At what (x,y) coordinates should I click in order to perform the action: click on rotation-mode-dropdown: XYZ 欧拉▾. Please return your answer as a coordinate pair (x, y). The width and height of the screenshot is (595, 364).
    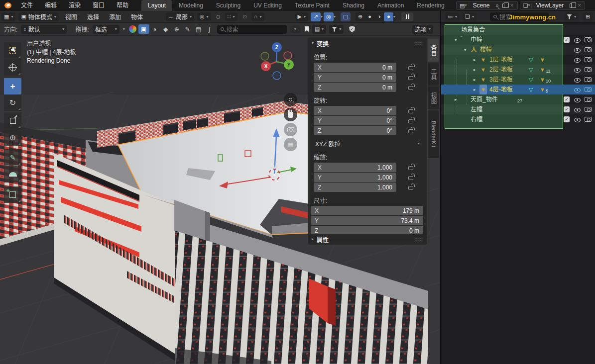
    Looking at the image, I should click on (367, 143).